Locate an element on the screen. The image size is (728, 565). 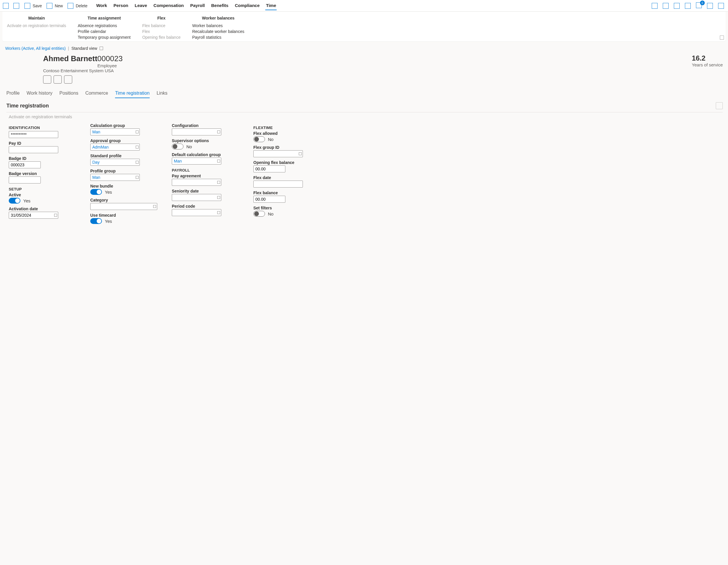
view-selector: Standard view is located at coordinates (84, 48).